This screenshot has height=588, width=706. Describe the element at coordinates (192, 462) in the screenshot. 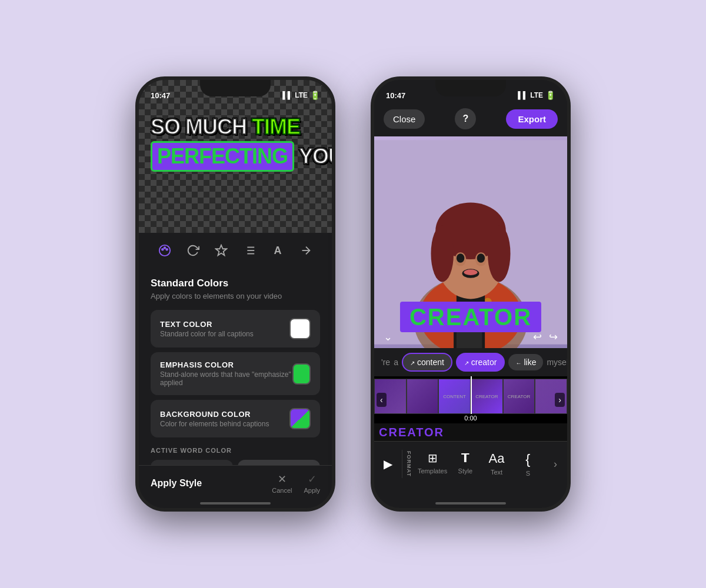

I see `toggle-off-btn: OFF Enabled` at that location.